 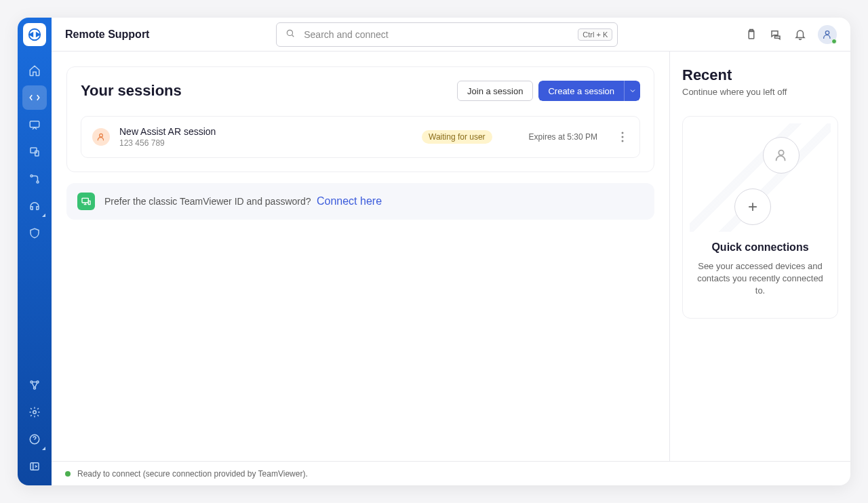 What do you see at coordinates (101, 137) in the screenshot?
I see `session-avatar-icon` at bounding box center [101, 137].